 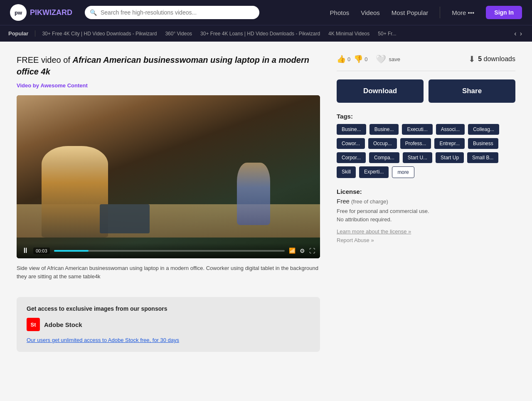 What do you see at coordinates (103, 340) in the screenshot?
I see `adobe-link: Our users get unlimited access to Adobe …` at bounding box center [103, 340].